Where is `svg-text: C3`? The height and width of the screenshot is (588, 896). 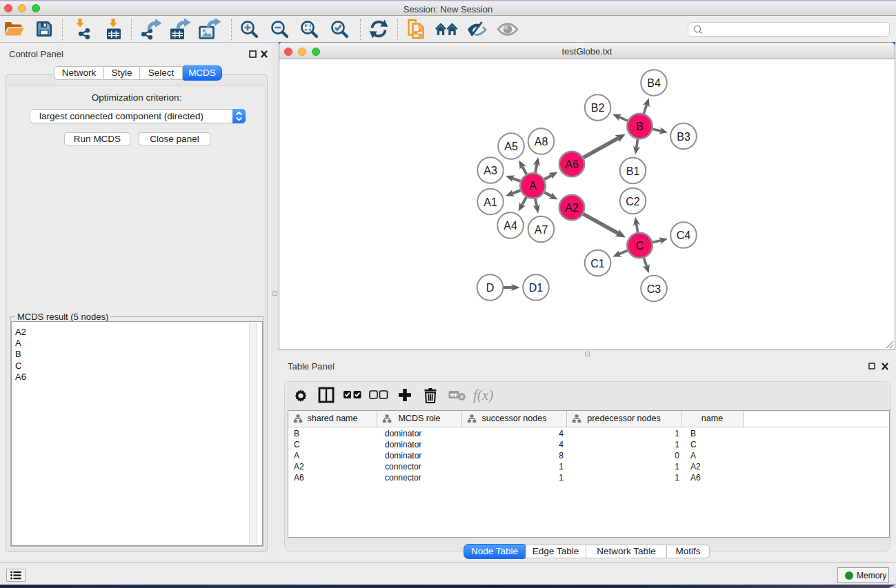 svg-text: C3 is located at coordinates (654, 290).